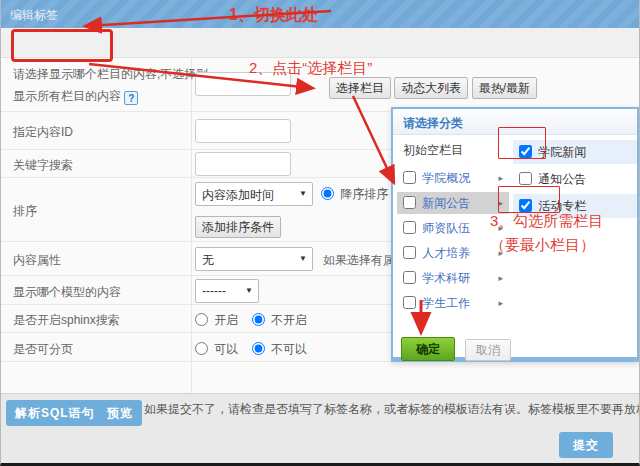  What do you see at coordinates (43, 132) in the screenshot?
I see `content-id-label: 指定内容ID` at bounding box center [43, 132].